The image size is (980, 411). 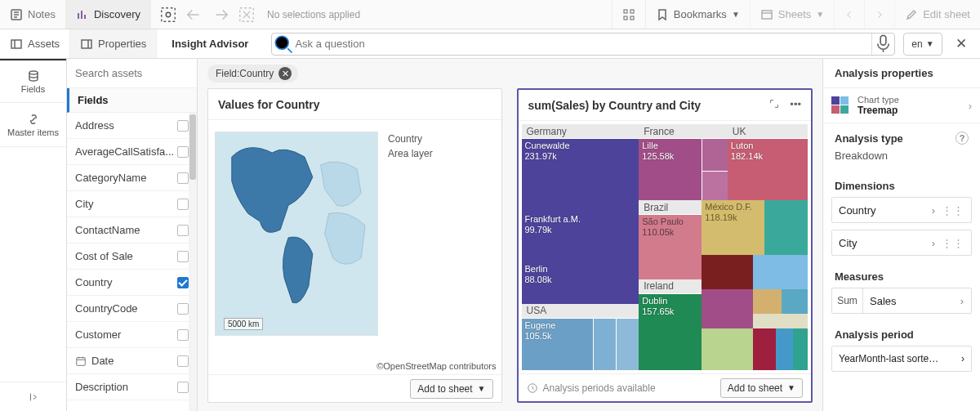 What do you see at coordinates (210, 44) in the screenshot?
I see `insight-advisor-title: Insight Advisor` at bounding box center [210, 44].